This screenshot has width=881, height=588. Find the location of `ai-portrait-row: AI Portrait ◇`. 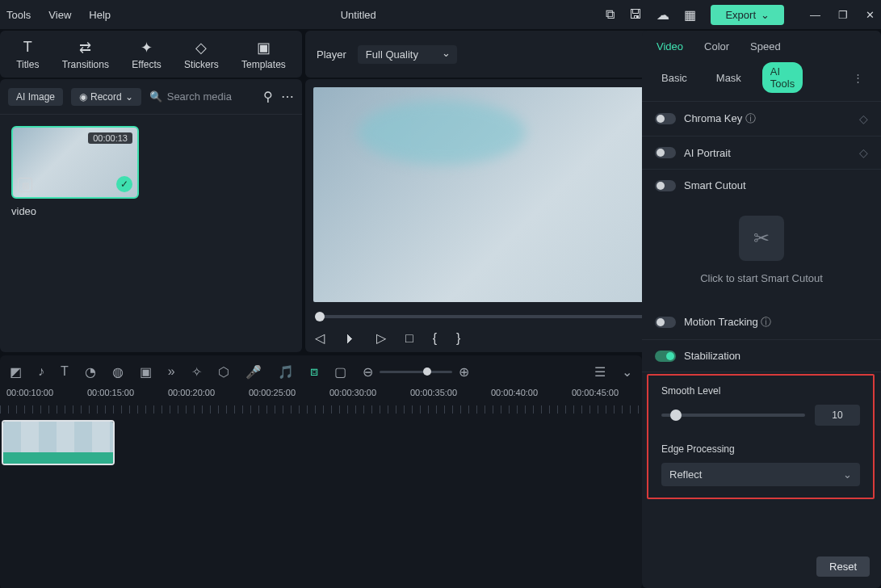

ai-portrait-row: AI Portrait ◇ is located at coordinates (761, 153).